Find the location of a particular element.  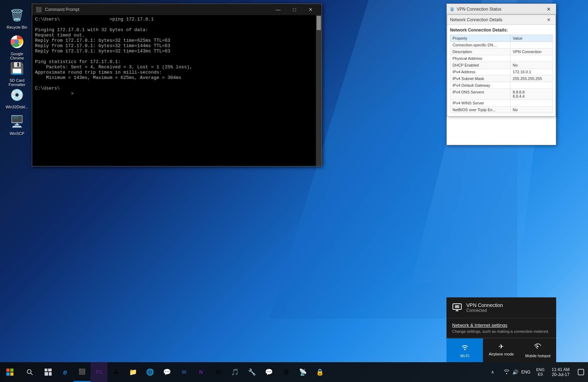

cmd-scrollbar is located at coordinates (319, 91).